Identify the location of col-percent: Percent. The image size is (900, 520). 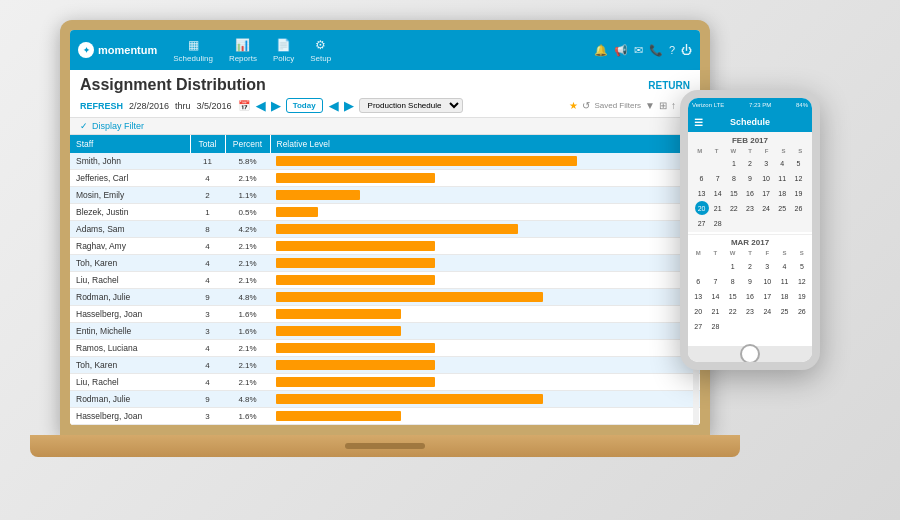
(248, 144).